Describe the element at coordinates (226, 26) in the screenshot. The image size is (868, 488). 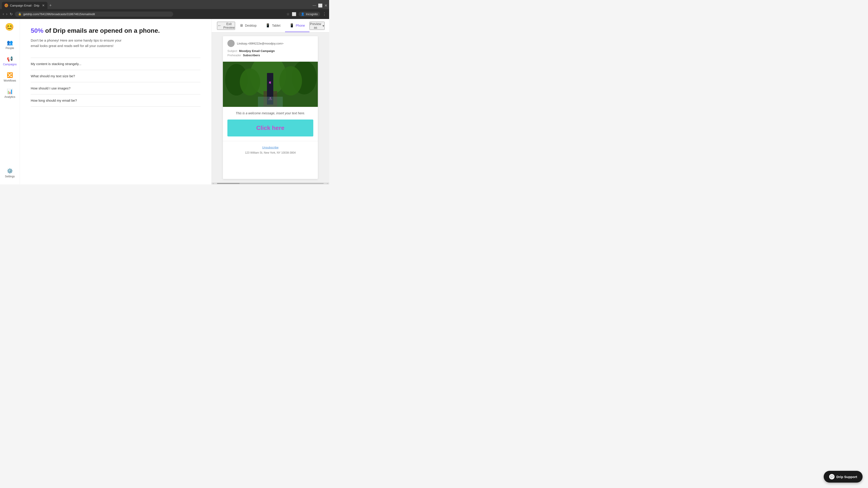
I see `exit-preview-button: ← Exit Preview` at that location.